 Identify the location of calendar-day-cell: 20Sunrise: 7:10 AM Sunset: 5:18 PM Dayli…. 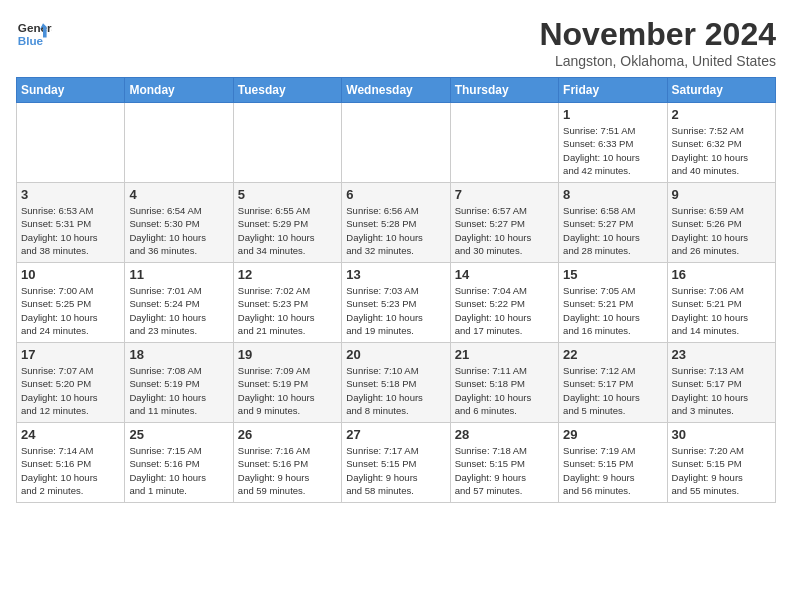
(396, 383).